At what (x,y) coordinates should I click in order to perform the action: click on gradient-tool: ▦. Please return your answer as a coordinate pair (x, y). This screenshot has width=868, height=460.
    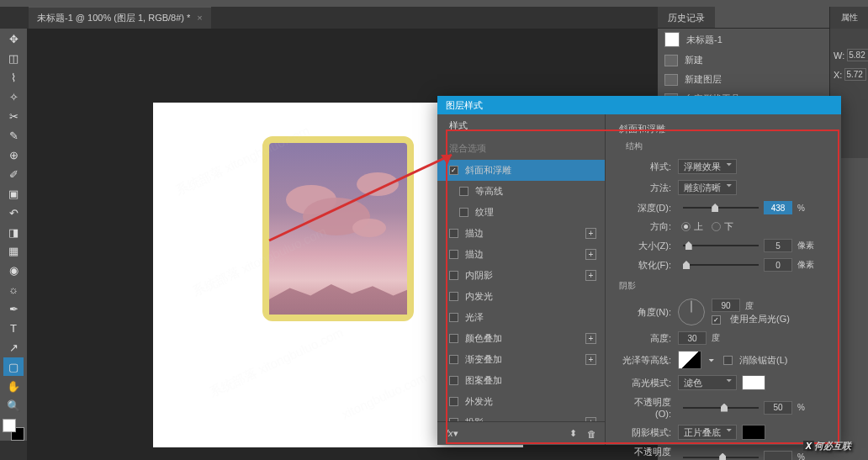
    Looking at the image, I should click on (13, 251).